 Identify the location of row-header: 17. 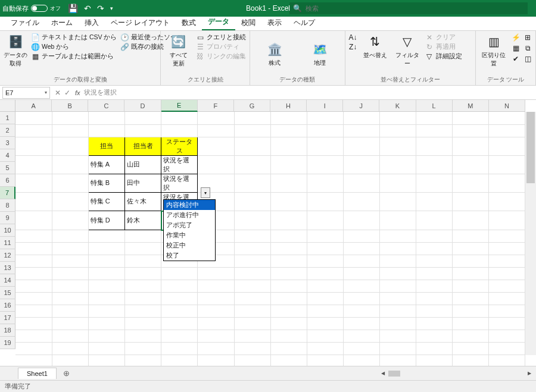
(8, 318).